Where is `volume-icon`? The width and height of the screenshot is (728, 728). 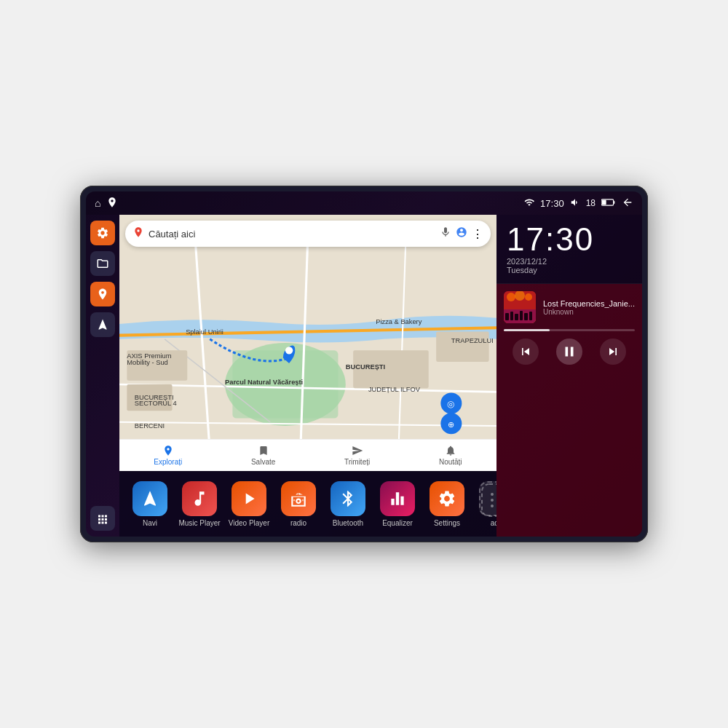 volume-icon is located at coordinates (575, 204).